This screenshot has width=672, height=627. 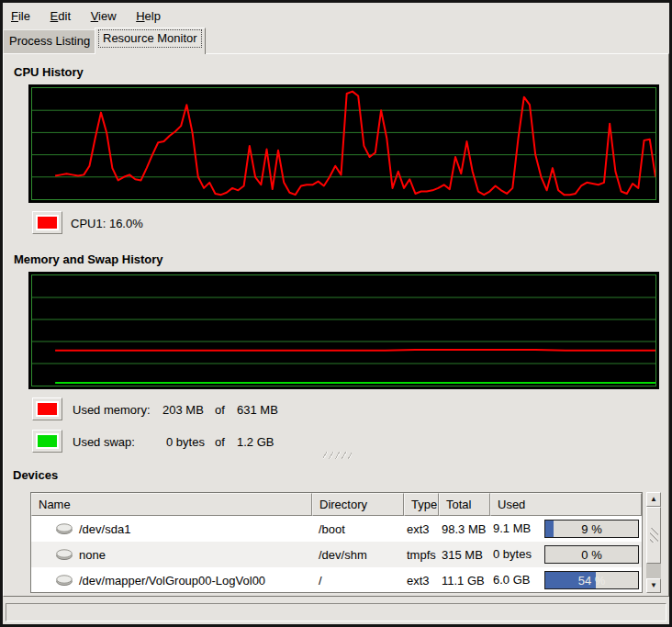 What do you see at coordinates (255, 442) in the screenshot?
I see `swap-total-value: 1.2 GB` at bounding box center [255, 442].